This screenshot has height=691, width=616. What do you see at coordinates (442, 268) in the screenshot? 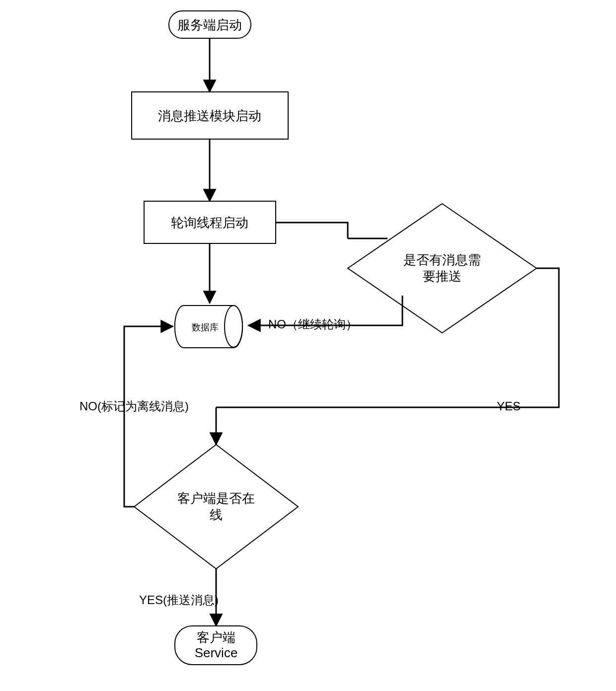
I see `node-has-message: 是否有消息需 要推送` at bounding box center [442, 268].